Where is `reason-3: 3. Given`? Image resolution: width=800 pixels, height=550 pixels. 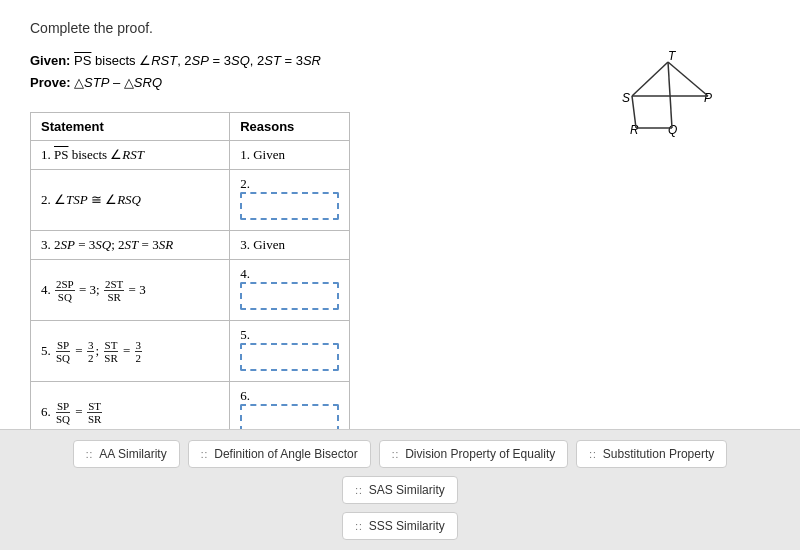 reason-3: 3. Given is located at coordinates (290, 246).